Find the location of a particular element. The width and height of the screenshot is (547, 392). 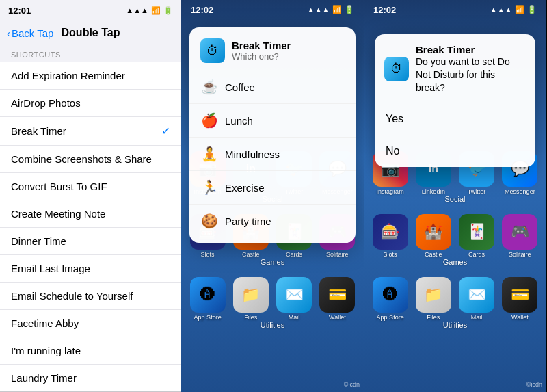

option-label-1: Lunch is located at coordinates (239, 120).